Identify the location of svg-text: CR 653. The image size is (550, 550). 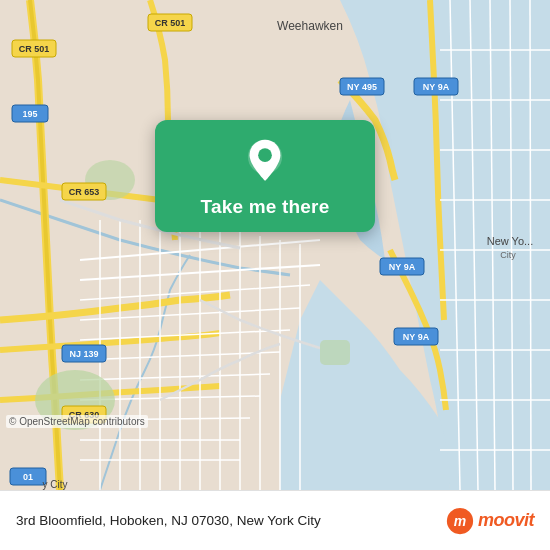
(84, 192).